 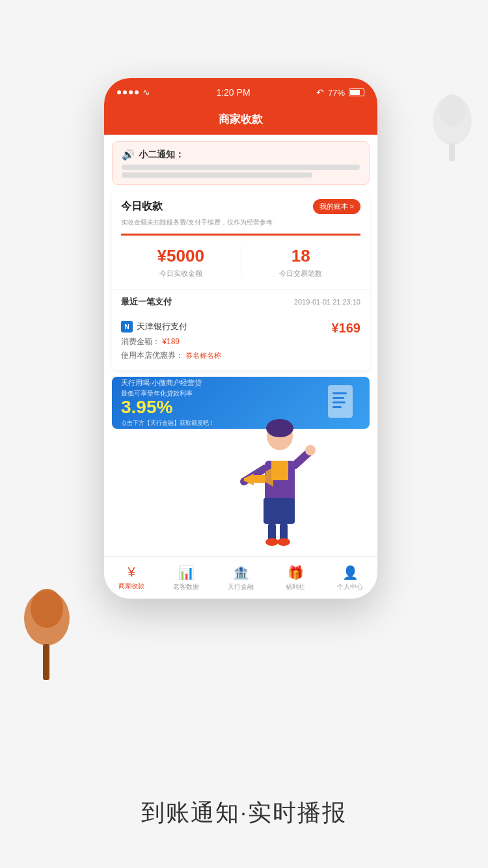 What do you see at coordinates (301, 256) in the screenshot?
I see `today-transactions: 18` at bounding box center [301, 256].